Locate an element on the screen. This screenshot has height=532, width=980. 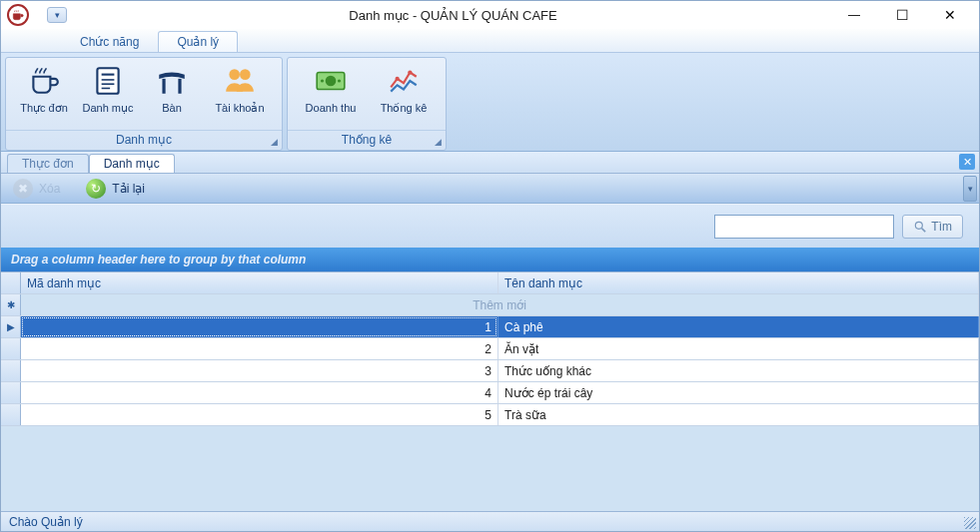
table-icon is located at coordinates (172, 81).